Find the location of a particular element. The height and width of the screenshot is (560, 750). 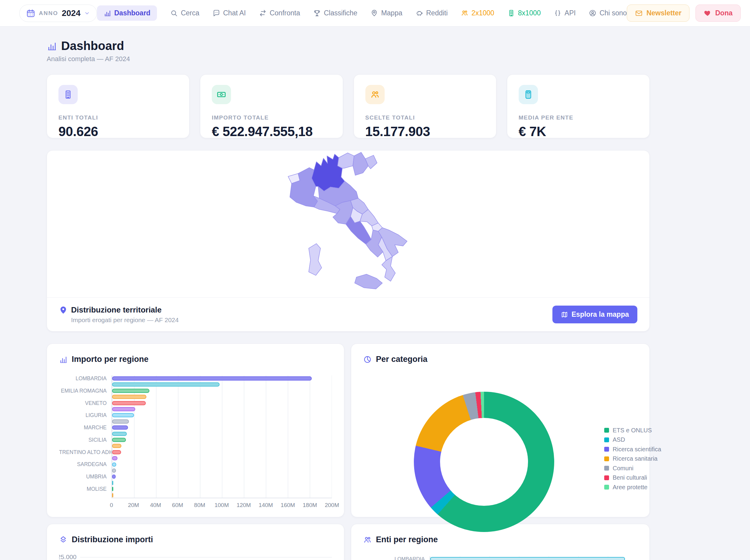

nav-item-chat-ai: Chat AI is located at coordinates (229, 13).